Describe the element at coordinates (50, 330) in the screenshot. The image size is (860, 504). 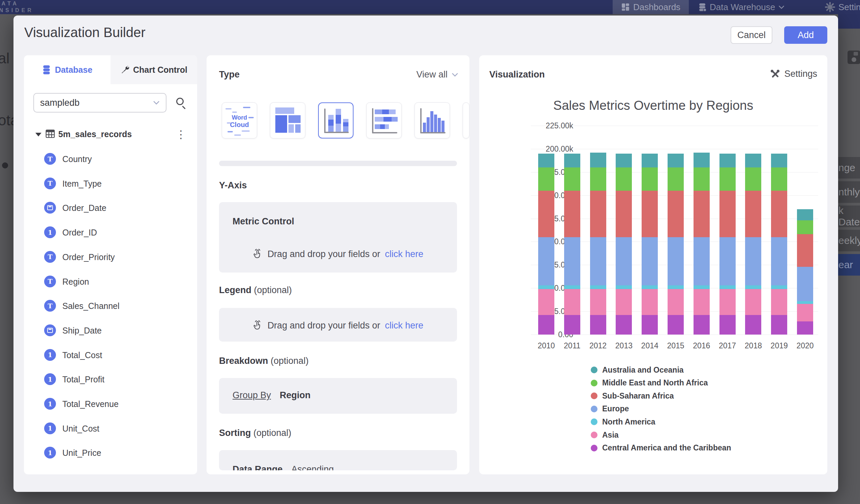
I see `date-field-icon` at that location.